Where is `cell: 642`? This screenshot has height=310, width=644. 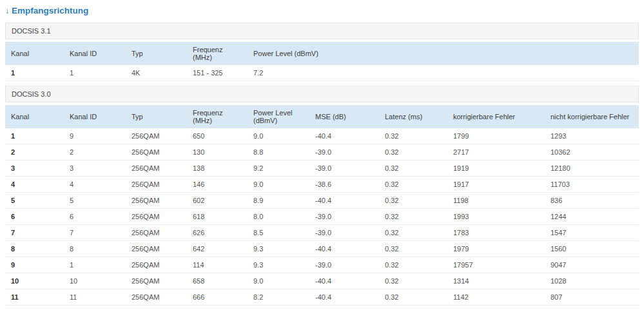
cell: 642 is located at coordinates (217, 249).